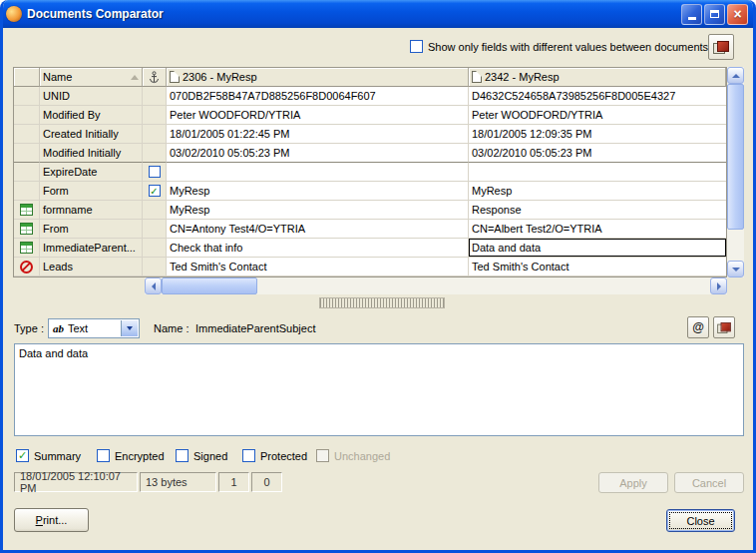  Describe the element at coordinates (698, 327) in the screenshot. I see `at-formula-button: @` at that location.